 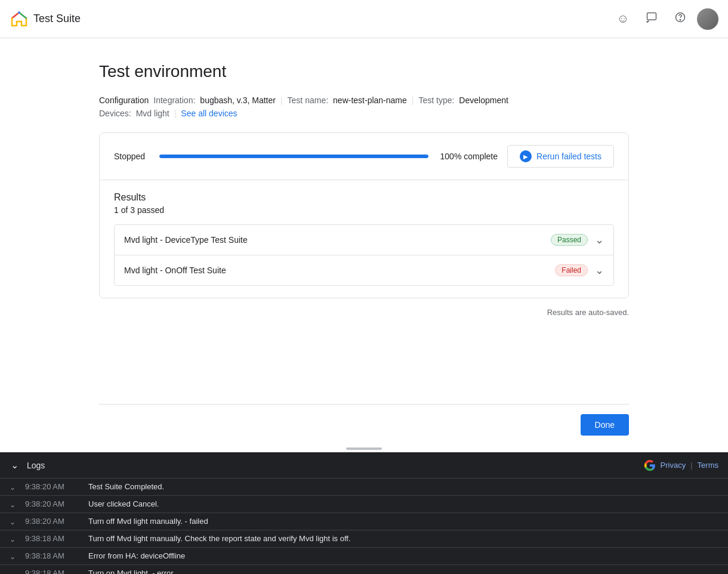 I want to click on scroll-indicator, so click(x=364, y=449).